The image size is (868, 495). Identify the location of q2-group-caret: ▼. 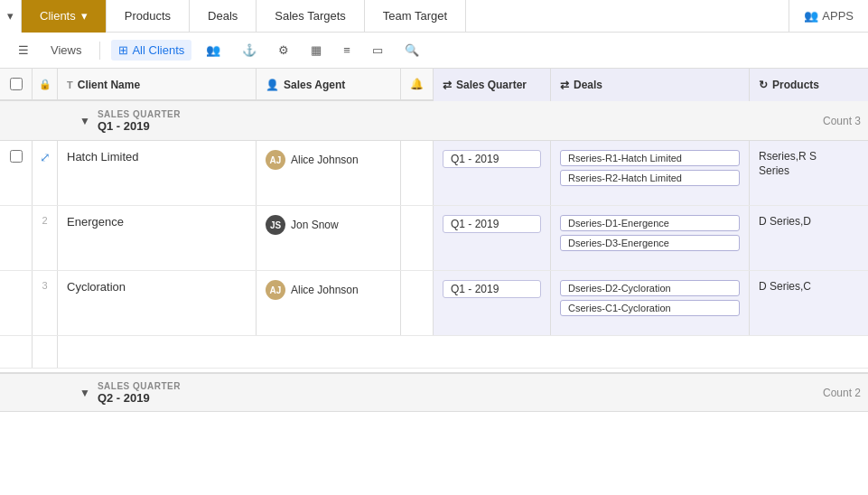
(85, 393).